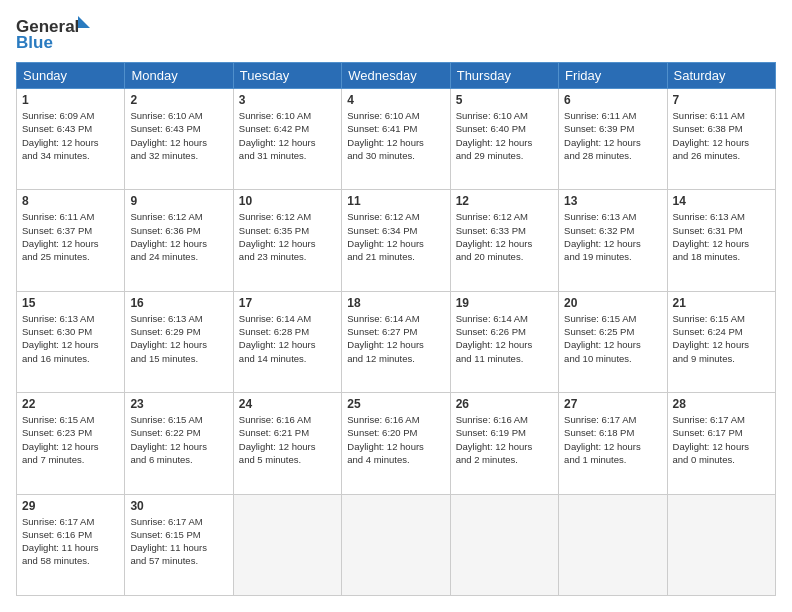 The image size is (792, 612). What do you see at coordinates (70, 236) in the screenshot?
I see `day-info: Sunrise: 6:11 AM Sunset: 6:37 PM Dayligh…` at bounding box center [70, 236].